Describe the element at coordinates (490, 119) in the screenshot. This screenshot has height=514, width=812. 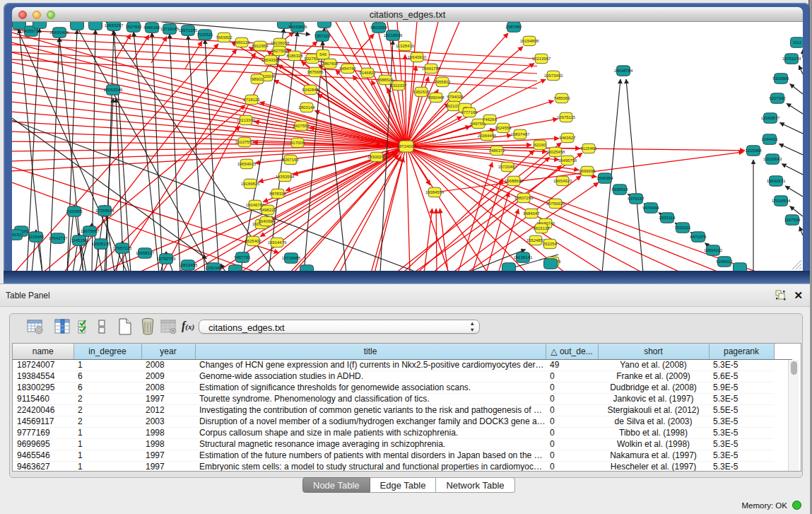
I see `svg-text: 746266` at that location.